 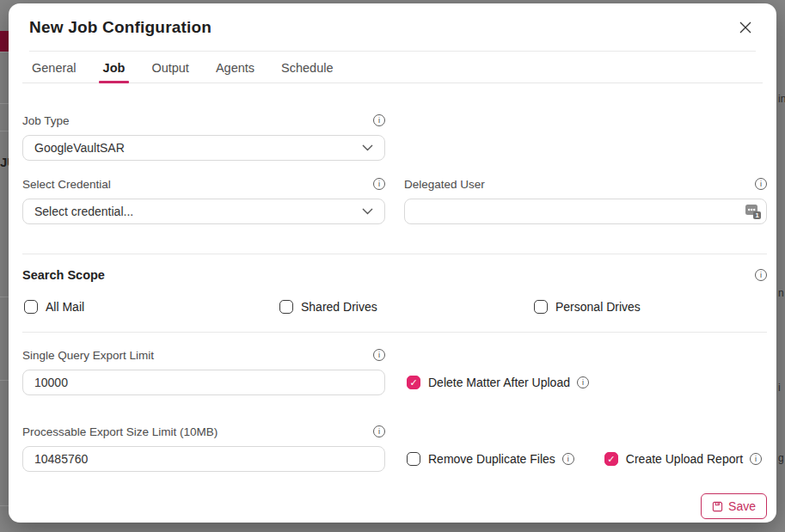 I want to click on search-scope-section: Search Scope i, so click(x=395, y=275).